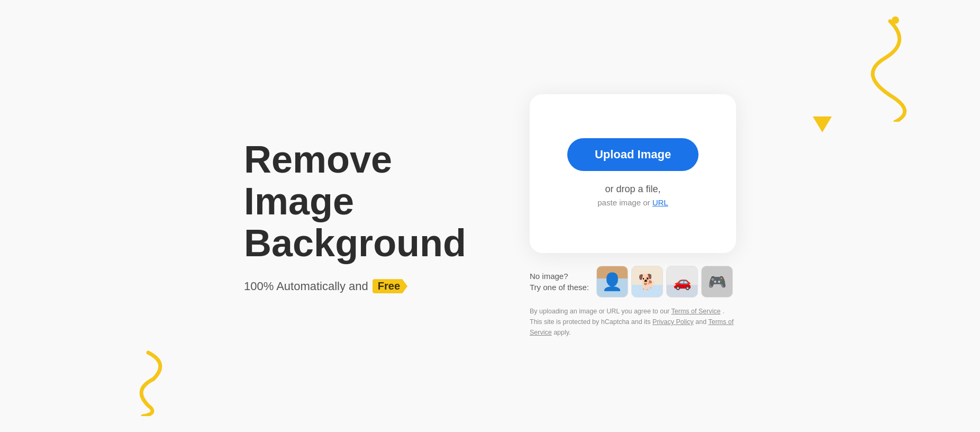 The image size is (980, 432). Describe the element at coordinates (682, 282) in the screenshot. I see `sample-thumb-car` at that location.